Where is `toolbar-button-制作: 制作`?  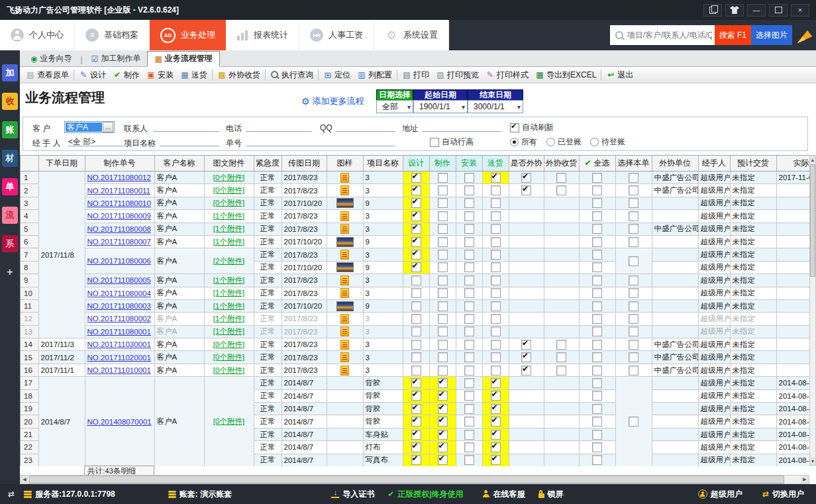 toolbar-button-制作: 制作 is located at coordinates (126, 76).